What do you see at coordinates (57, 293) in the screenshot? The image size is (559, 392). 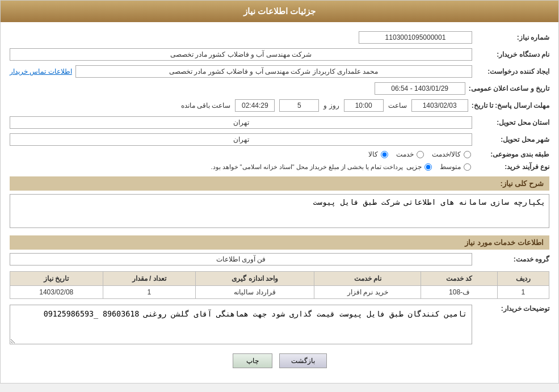 I see `table-cell-date: 1403/02/08` at bounding box center [57, 293].